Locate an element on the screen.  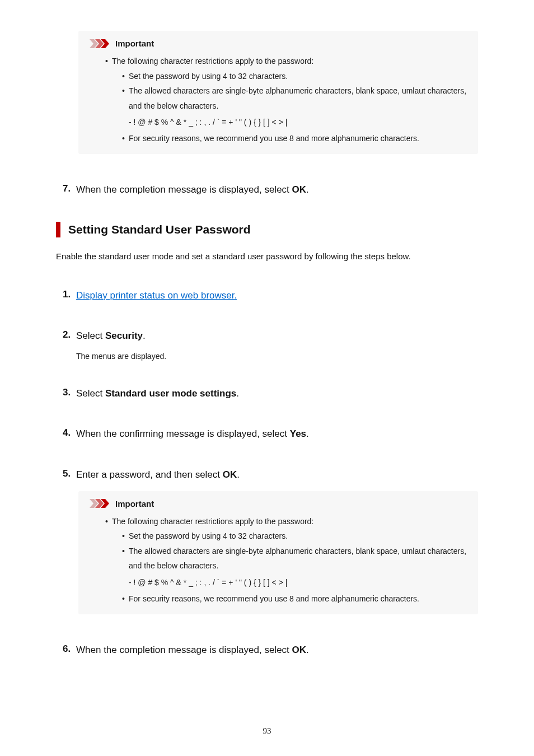
step-4-bold: Yes is located at coordinates (298, 433).